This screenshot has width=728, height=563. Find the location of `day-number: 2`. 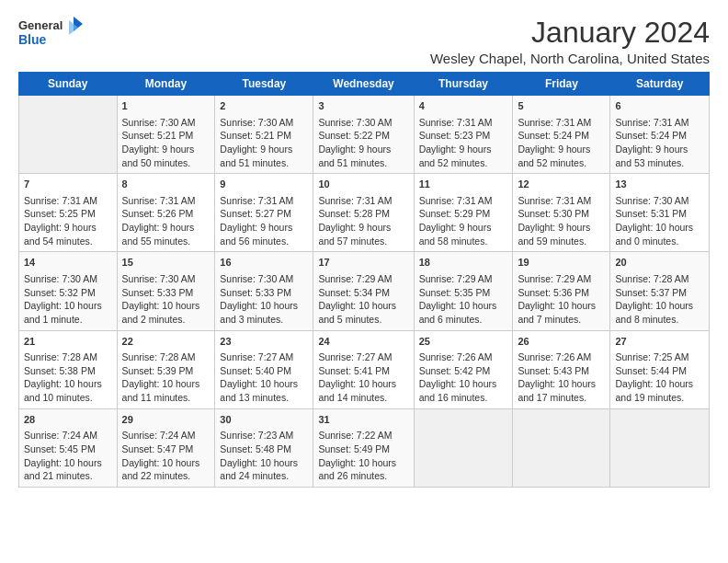

day-number: 2 is located at coordinates (264, 107).